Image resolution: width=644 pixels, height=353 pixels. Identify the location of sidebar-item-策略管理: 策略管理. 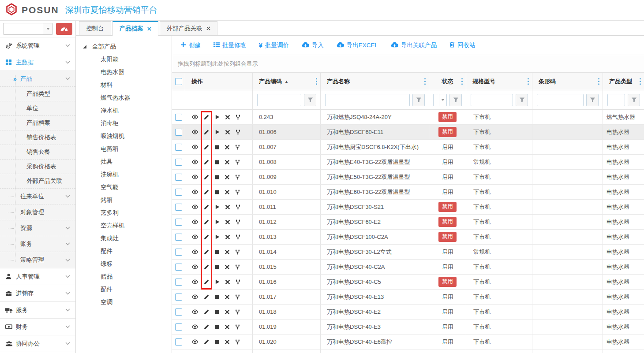
(38, 260).